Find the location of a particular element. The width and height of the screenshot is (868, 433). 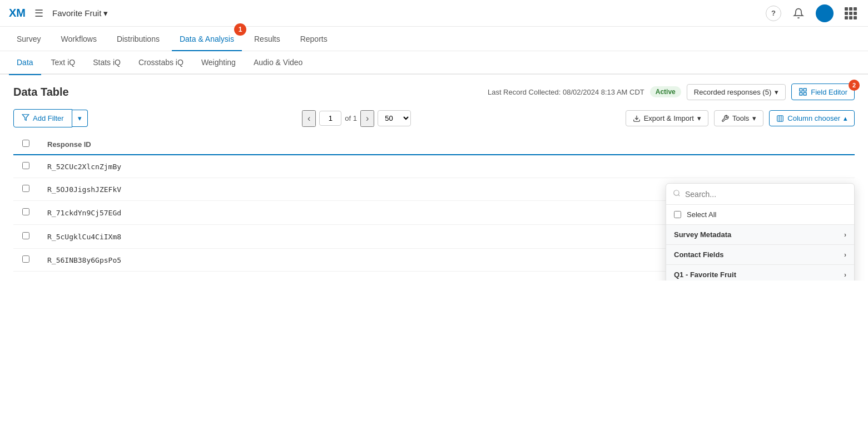

last-record: Last Record Collected: 08/02/2024 8:13 A… is located at coordinates (566, 92).